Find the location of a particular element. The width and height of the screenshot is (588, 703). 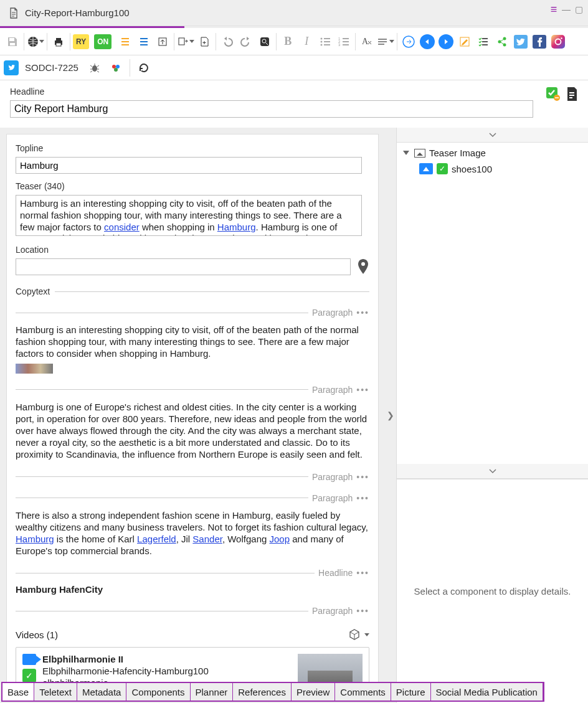

find-button is located at coordinates (265, 42).